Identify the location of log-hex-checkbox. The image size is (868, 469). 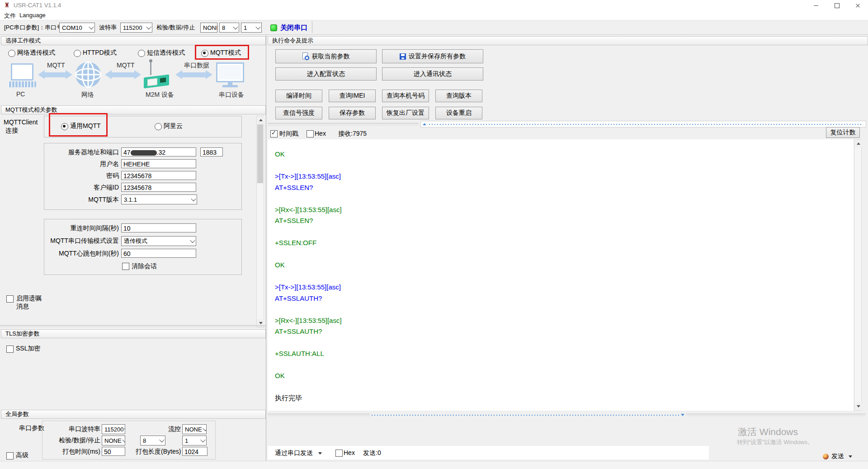
(310, 134).